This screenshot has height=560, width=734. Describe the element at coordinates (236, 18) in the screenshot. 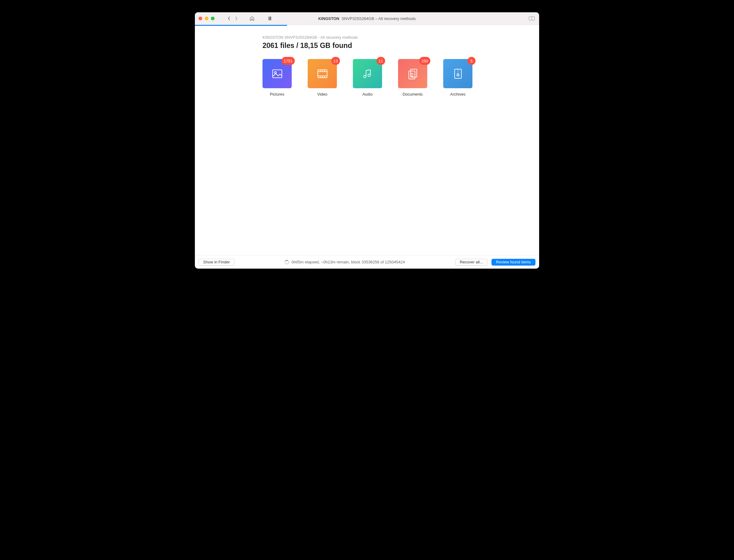

I see `forward-button` at that location.